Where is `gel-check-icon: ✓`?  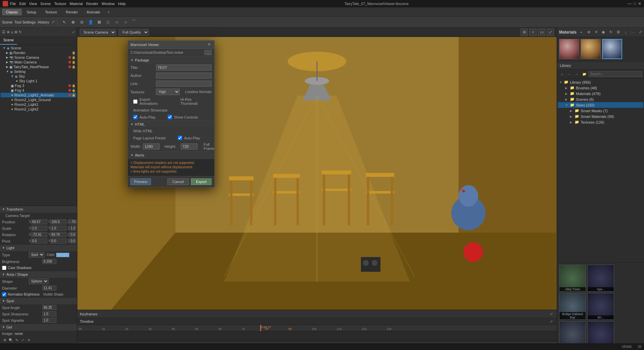 gel-check-icon: ✓ is located at coordinates (23, 340).